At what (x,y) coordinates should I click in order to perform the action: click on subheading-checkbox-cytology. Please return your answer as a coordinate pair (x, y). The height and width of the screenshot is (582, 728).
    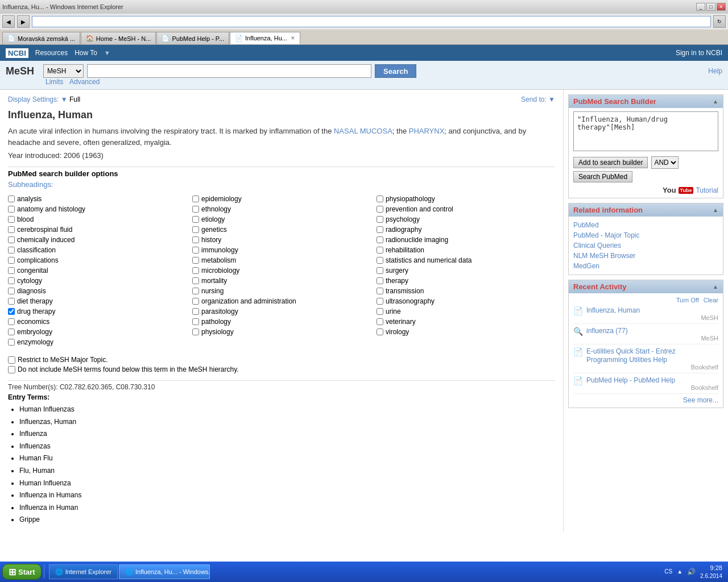
    Looking at the image, I should click on (11, 281).